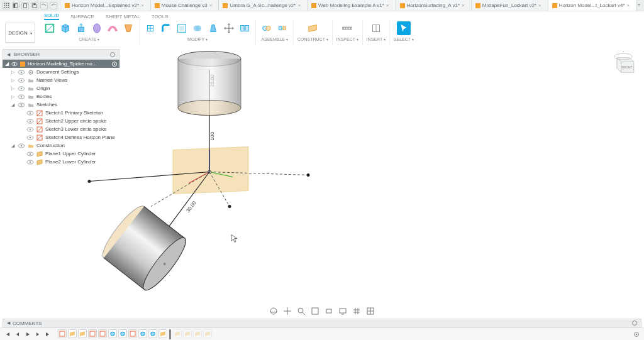  I want to click on shell-icon, so click(182, 28).